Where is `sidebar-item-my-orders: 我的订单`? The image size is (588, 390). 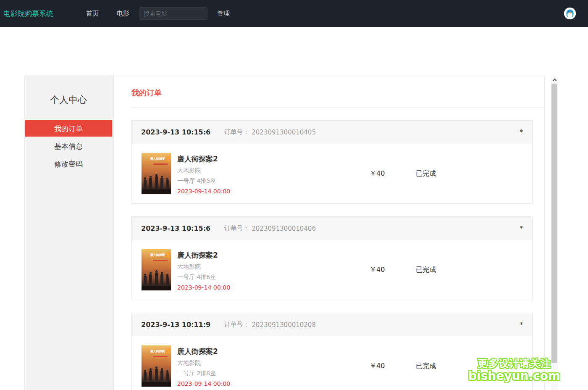
sidebar-item-my-orders: 我的订单 is located at coordinates (68, 128).